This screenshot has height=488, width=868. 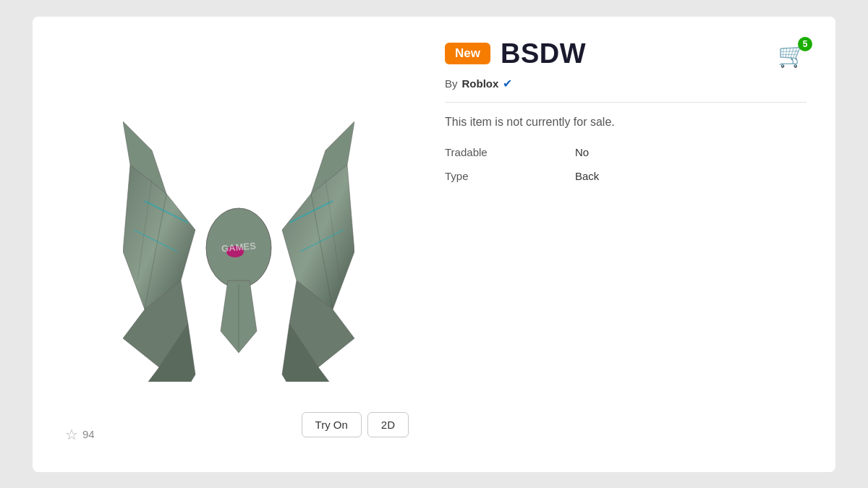 What do you see at coordinates (388, 425) in the screenshot?
I see `view-2d-button: 2D` at bounding box center [388, 425].